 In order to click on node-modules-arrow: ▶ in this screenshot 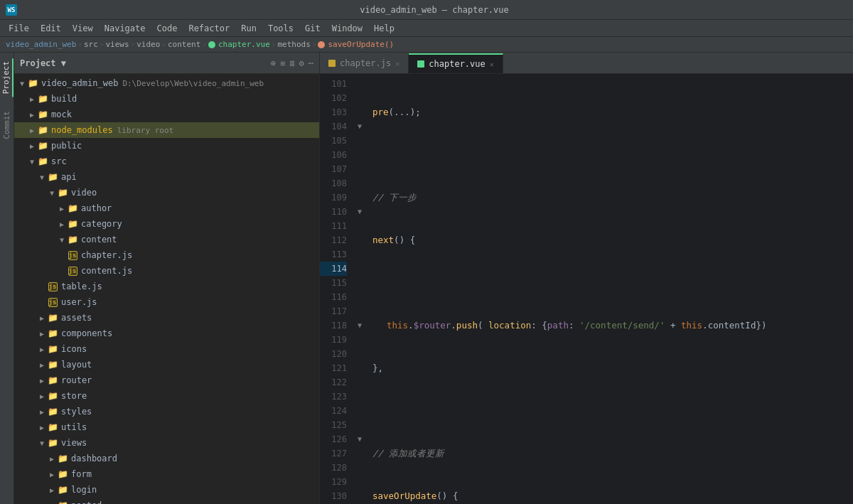, I will do `click(32, 130)`.